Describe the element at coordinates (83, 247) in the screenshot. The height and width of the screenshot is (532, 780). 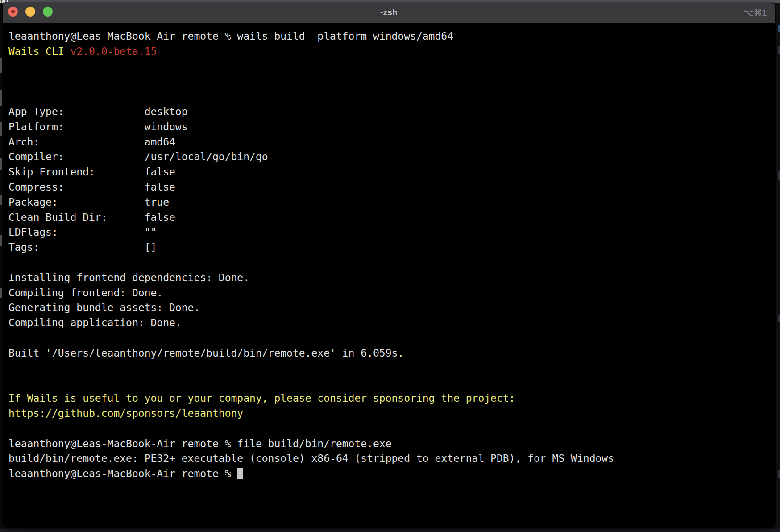
I see `terminal-text-segment: Tags: []` at that location.